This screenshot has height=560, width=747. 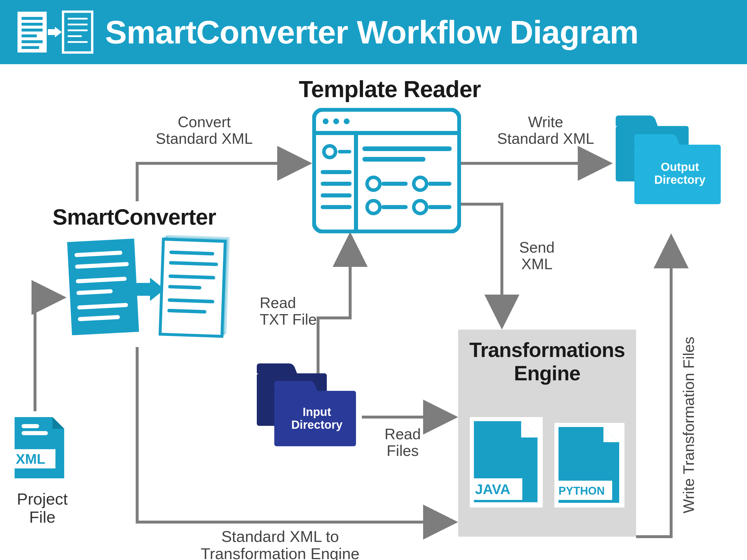 What do you see at coordinates (280, 544) in the screenshot?
I see `std-xml-to-engine-label: Standard XML to Transformation Engine` at bounding box center [280, 544].